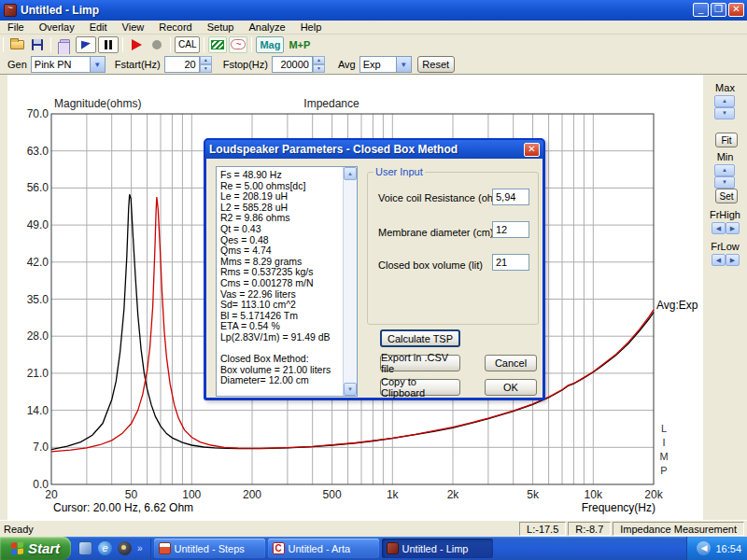 This screenshot has height=560, width=747. I want to click on menu-setup: Setup, so click(220, 27).